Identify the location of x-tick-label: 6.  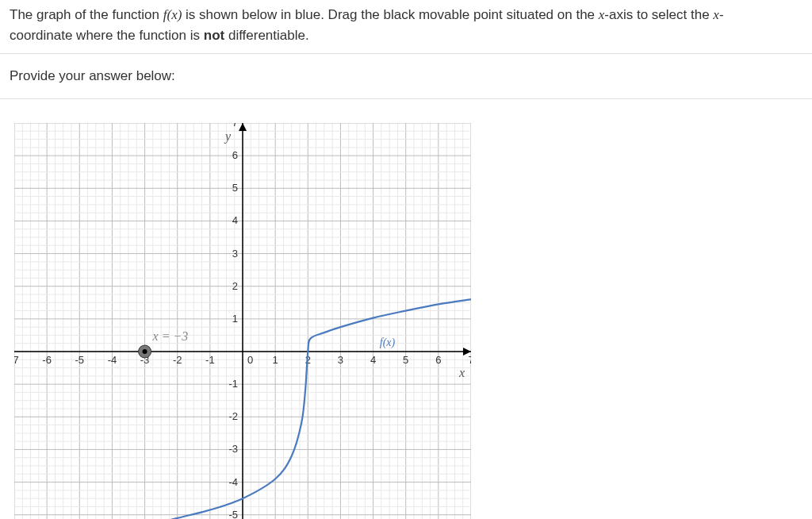
(438, 360).